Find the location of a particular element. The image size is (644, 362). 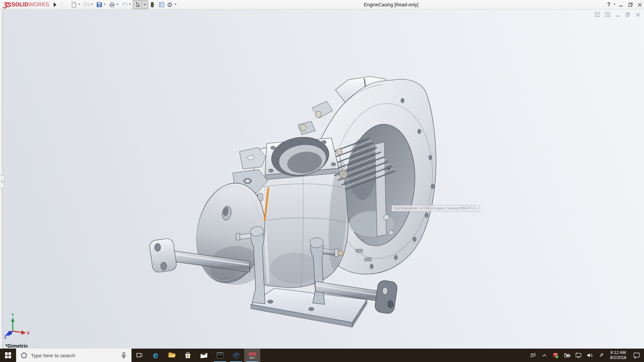

select-dropdown-caret is located at coordinates (145, 5).